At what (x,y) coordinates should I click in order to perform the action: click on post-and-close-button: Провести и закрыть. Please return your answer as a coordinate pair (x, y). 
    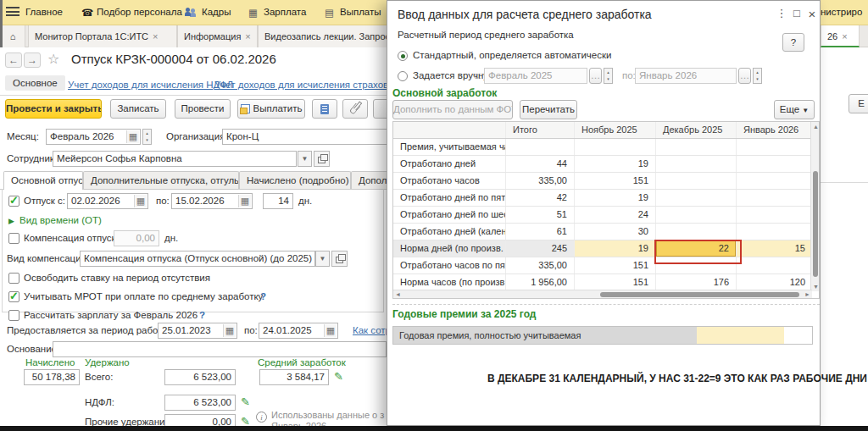
    Looking at the image, I should click on (53, 108).